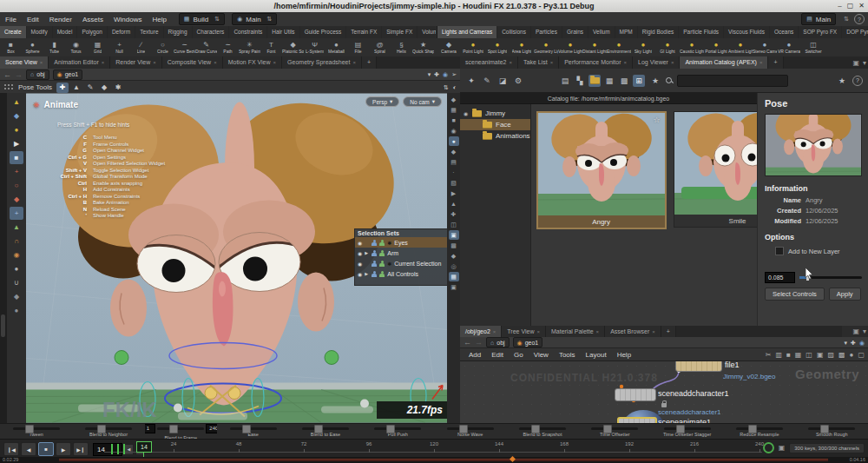  Describe the element at coordinates (454, 214) in the screenshot. I see `hand-view-icon: ✚` at that location.